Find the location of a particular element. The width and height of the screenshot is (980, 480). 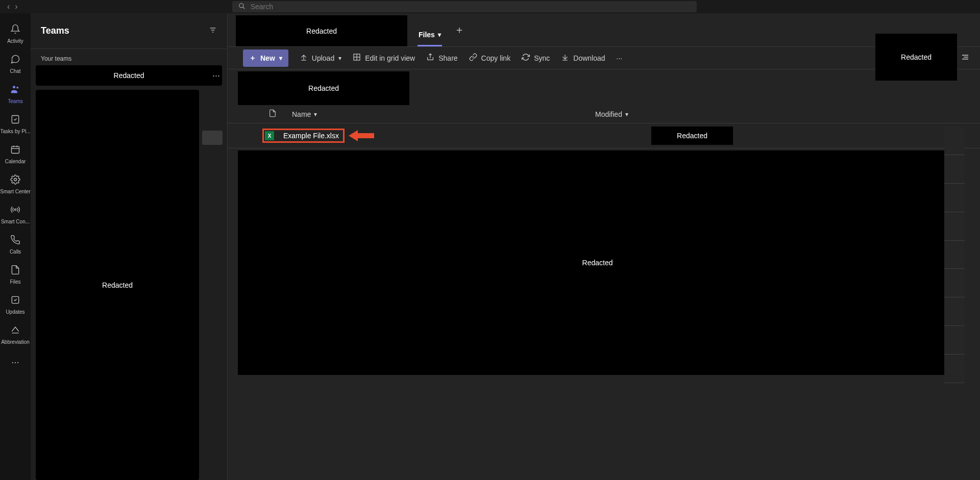

column-name-label: Name is located at coordinates (301, 114).